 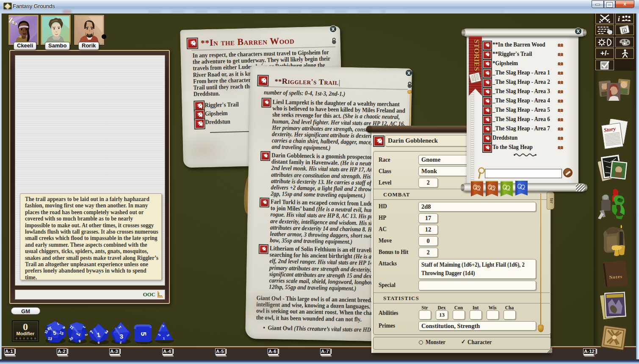 I want to click on svg-text: 2, so click(x=120, y=343).